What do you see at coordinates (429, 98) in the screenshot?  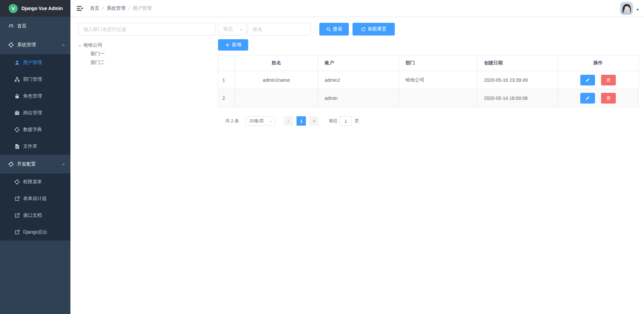 I see `table-row: 2 admin 2020-05-14 18:00:08` at bounding box center [429, 98].